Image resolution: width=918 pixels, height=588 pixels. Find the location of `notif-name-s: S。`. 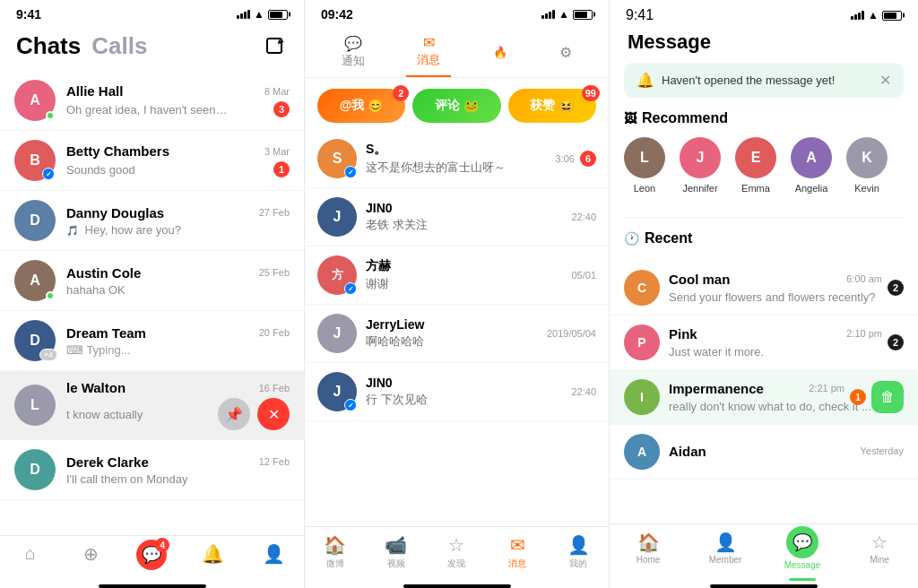

notif-name-s: S。 is located at coordinates (458, 150).